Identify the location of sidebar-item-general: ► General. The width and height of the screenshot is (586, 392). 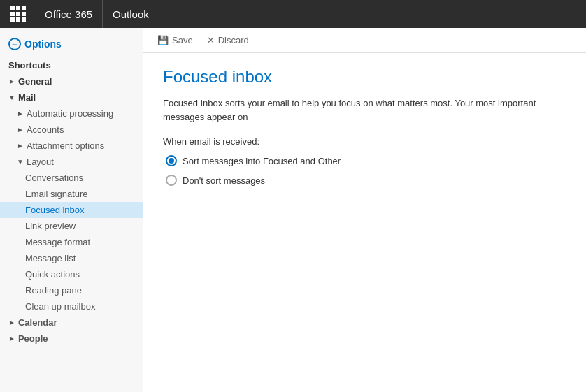
(71, 81).